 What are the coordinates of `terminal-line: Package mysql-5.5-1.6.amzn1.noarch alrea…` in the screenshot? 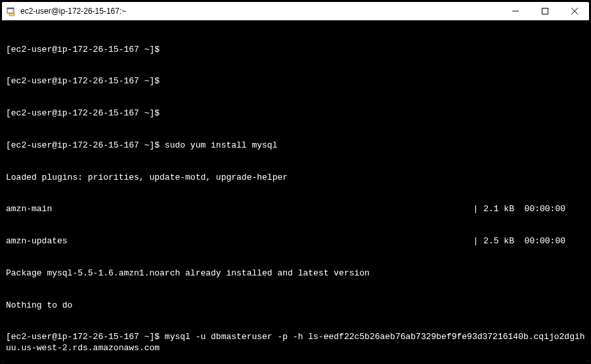 It's located at (296, 273).